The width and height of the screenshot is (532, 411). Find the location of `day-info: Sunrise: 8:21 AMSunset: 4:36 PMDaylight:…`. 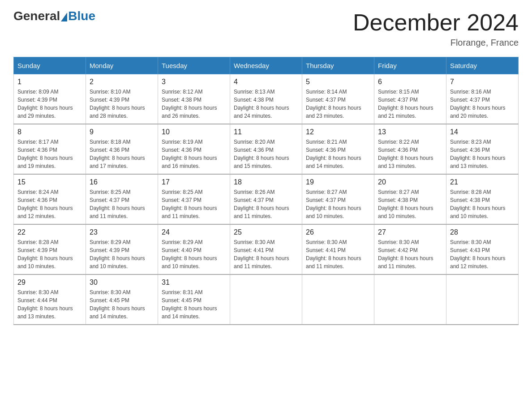

day-info: Sunrise: 8:21 AMSunset: 4:36 PMDaylight:… is located at coordinates (338, 154).